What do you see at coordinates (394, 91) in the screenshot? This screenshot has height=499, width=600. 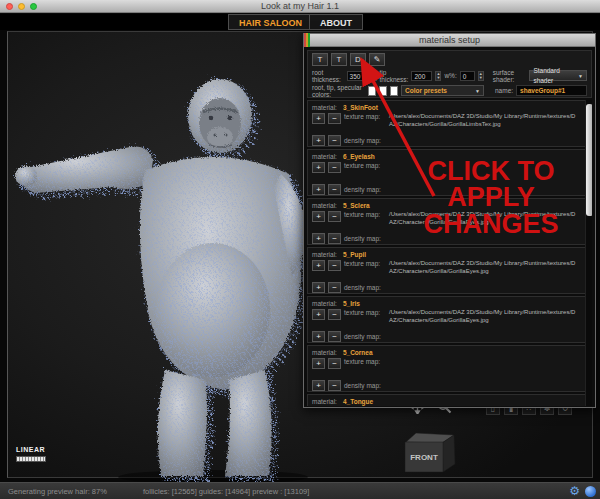 I see `specular-color-swatch` at bounding box center [394, 91].